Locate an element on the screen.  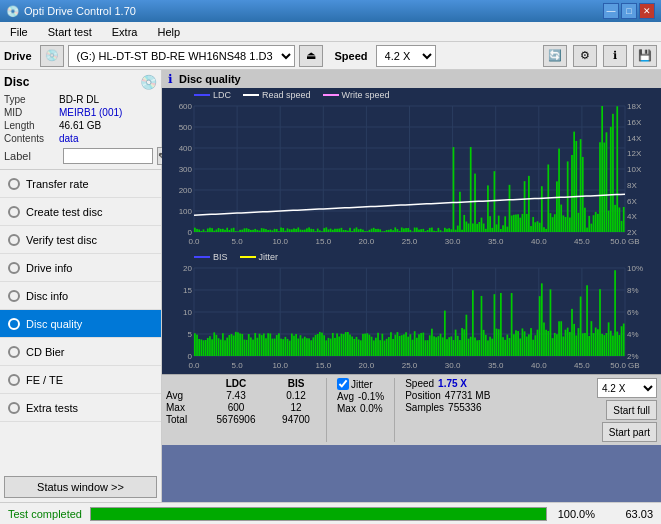
jitter-max-val: 0.0% is located at coordinates (372, 408).